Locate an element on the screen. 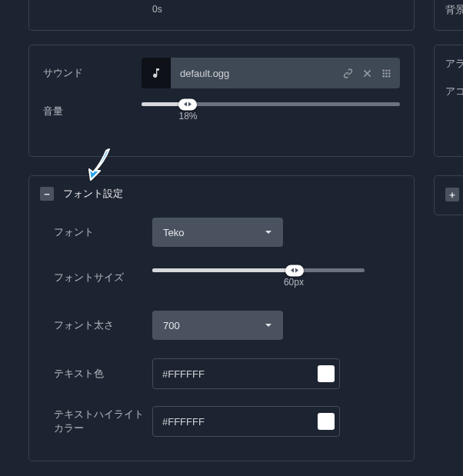  highlight-color-value: #FFFFFF is located at coordinates (240, 421).